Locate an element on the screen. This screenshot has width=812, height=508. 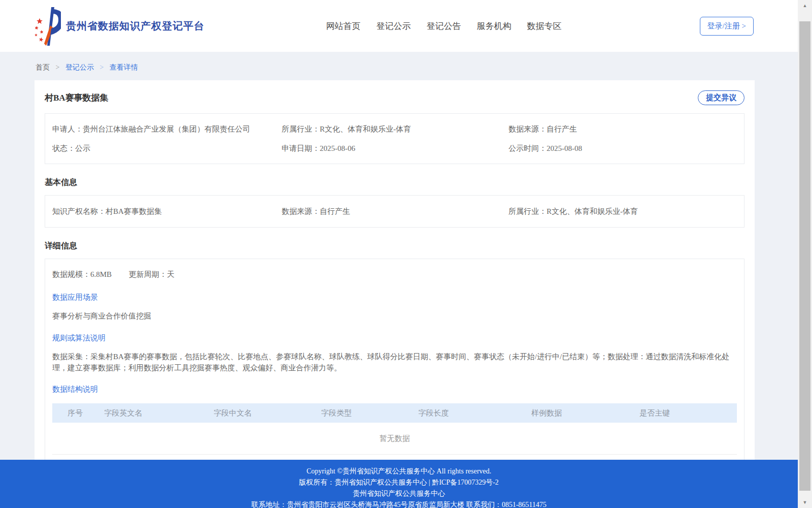
basic-industry-field: 所属行业：R文化、体育和娱乐业-体育 is located at coordinates (623, 211).